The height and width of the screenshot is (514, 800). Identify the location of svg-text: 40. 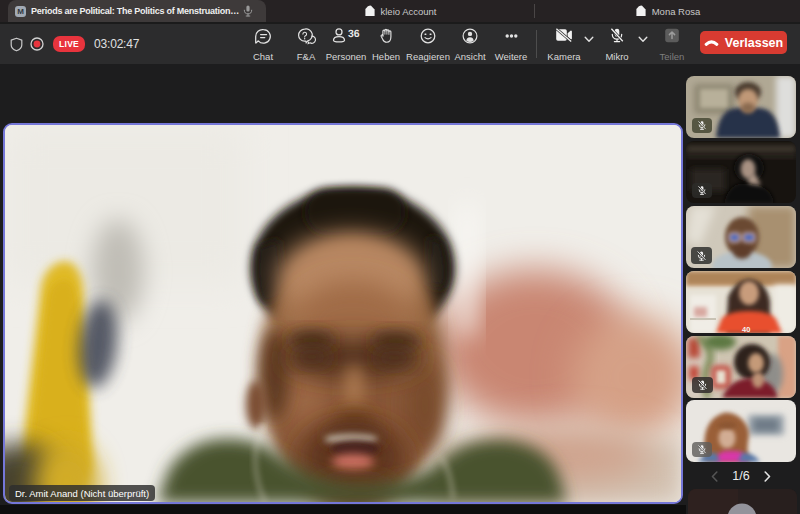
(746, 329).